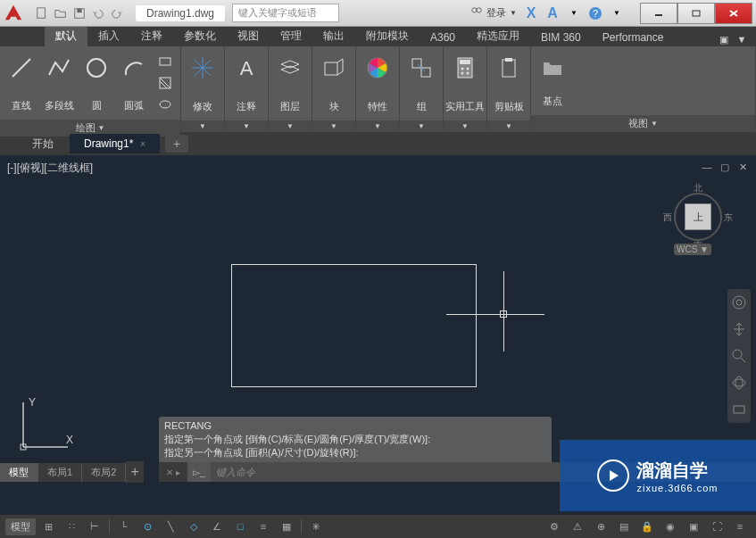  What do you see at coordinates (43, 145) in the screenshot?
I see `file-tab-start: 开始` at bounding box center [43, 145].